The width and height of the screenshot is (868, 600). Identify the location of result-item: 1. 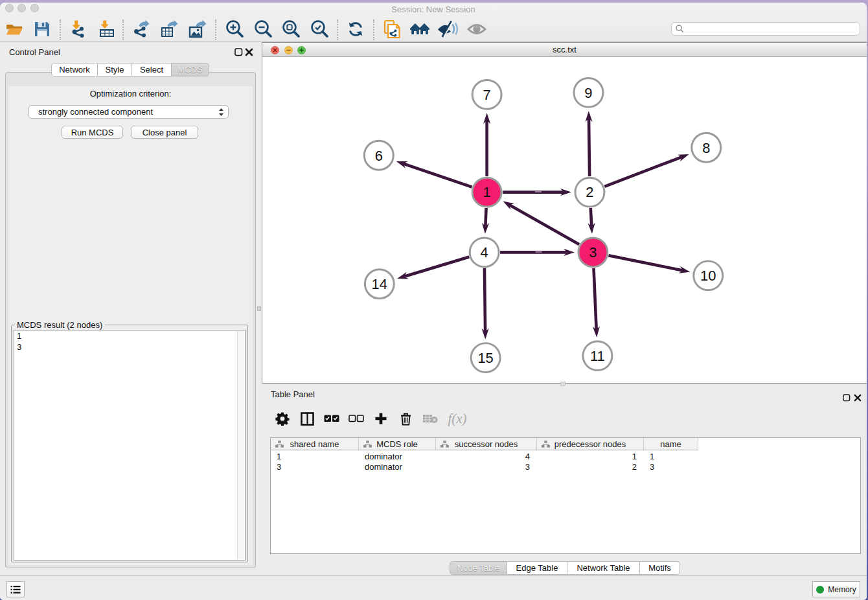
(130, 336).